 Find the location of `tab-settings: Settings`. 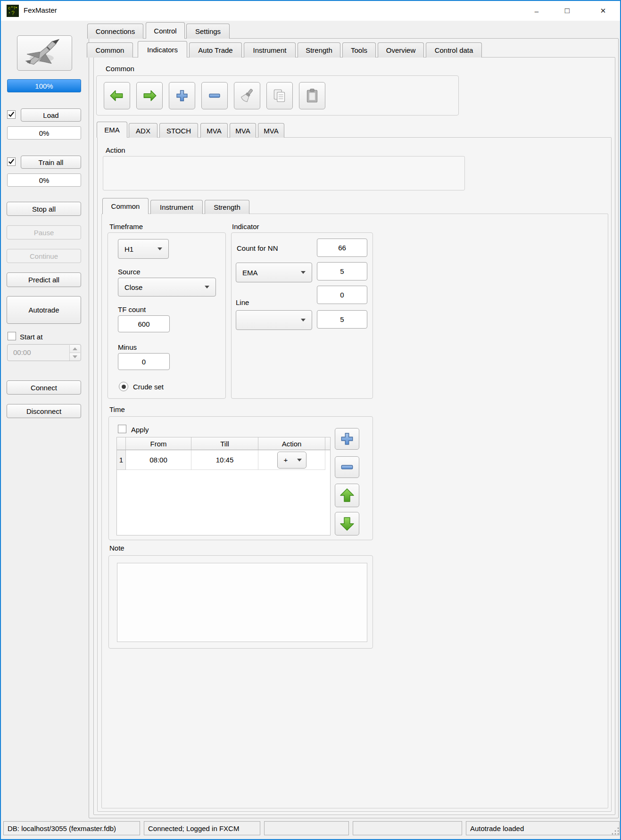

tab-settings: Settings is located at coordinates (208, 31).